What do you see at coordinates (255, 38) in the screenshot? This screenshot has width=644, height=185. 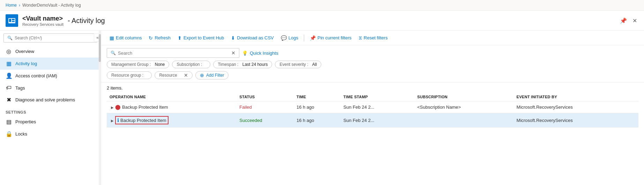 I see `download-csv-label: Download as CSV` at bounding box center [255, 38].